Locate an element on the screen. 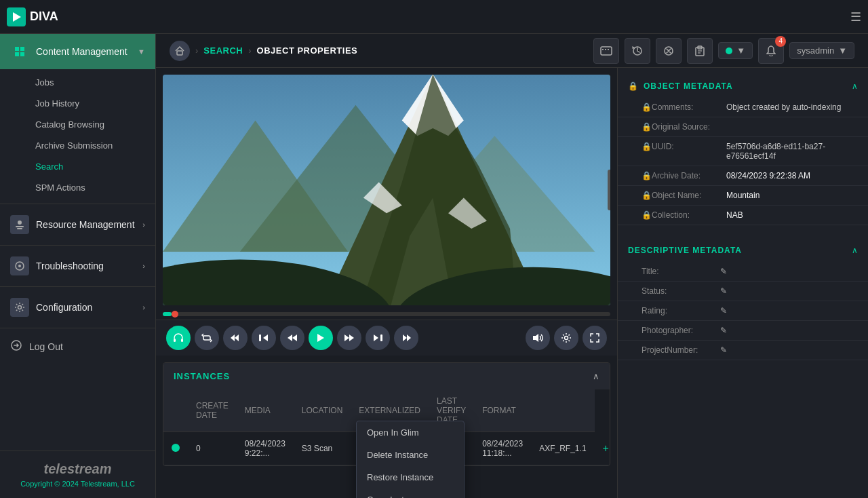  context-menu: Open In Glim Delete Instance Restore Ins… is located at coordinates (410, 459).